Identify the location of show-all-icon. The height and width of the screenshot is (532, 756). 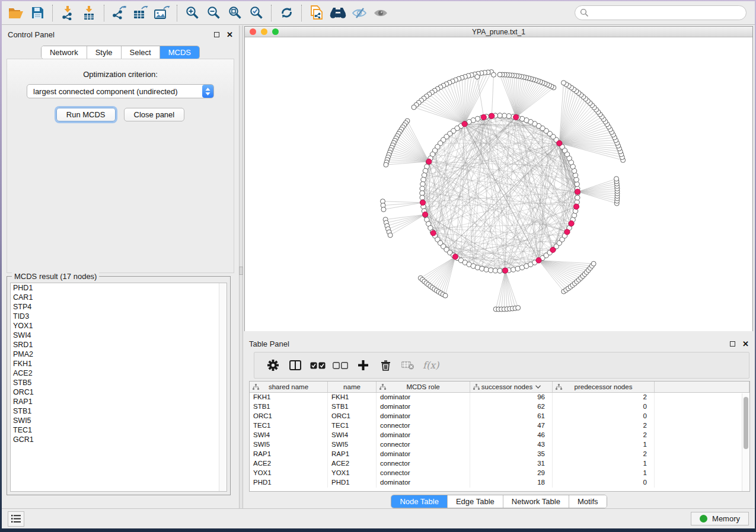
(381, 13).